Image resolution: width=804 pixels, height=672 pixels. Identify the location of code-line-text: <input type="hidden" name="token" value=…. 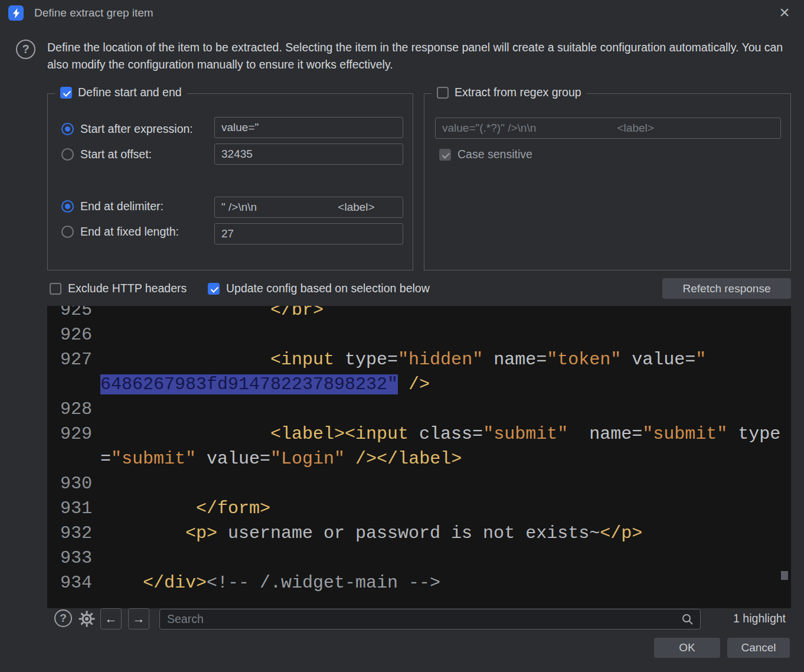
(399, 360).